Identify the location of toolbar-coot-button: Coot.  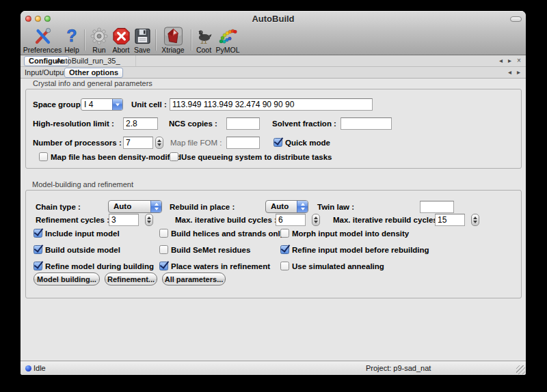
(204, 40).